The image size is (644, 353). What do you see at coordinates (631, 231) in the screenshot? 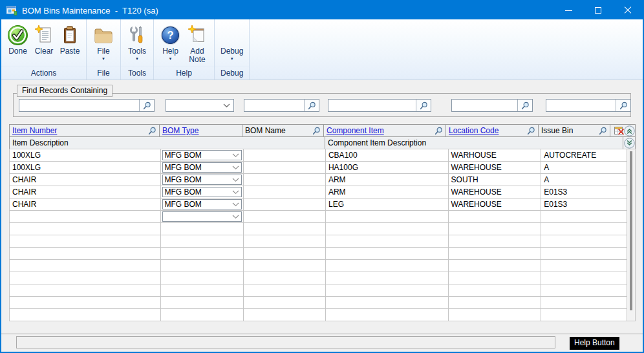
I see `scrollbar-thumb` at bounding box center [631, 231].